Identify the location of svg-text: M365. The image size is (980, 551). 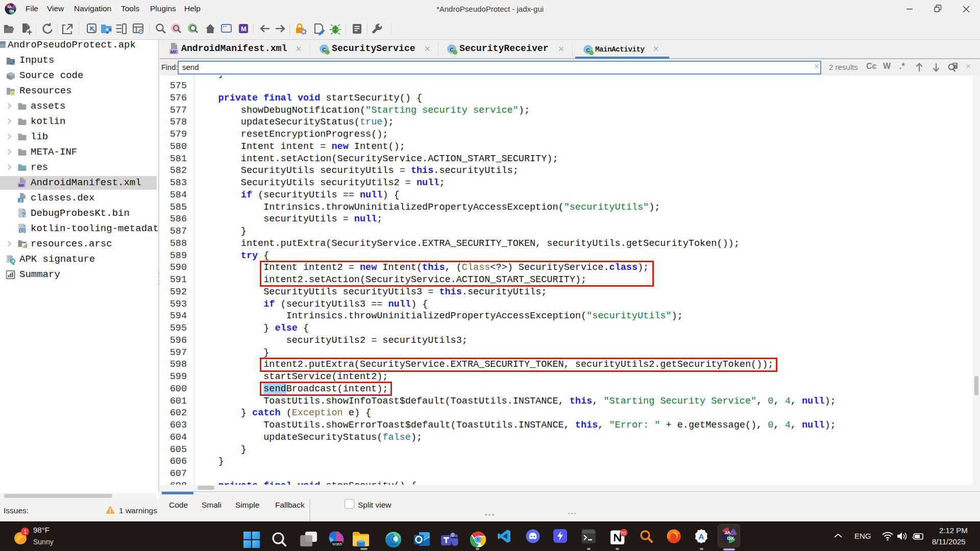
(337, 544).